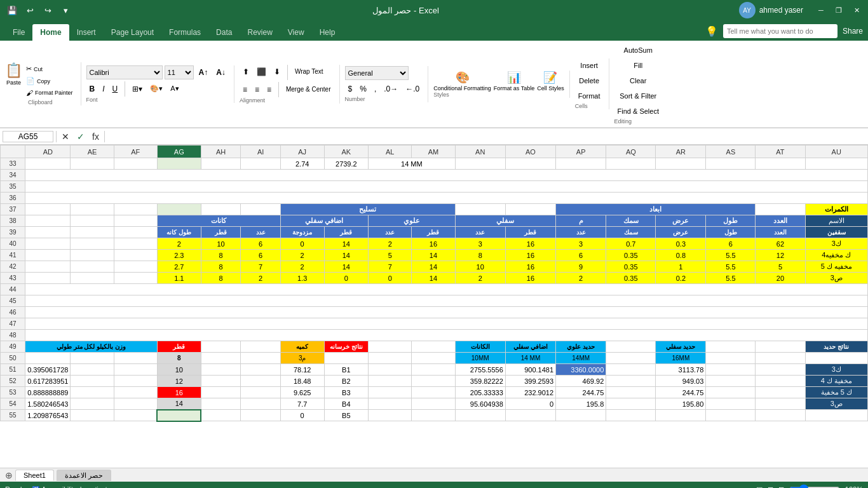  I want to click on cell-AN33, so click(480, 164).